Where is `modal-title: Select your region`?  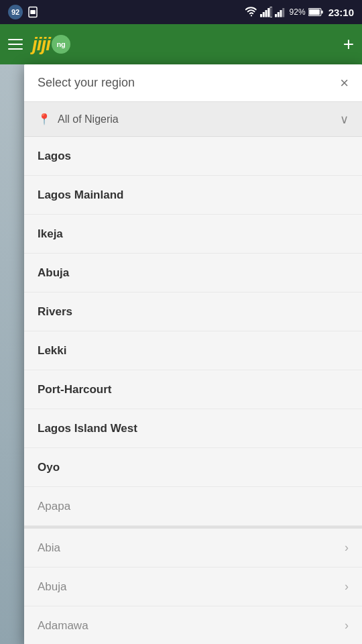
modal-title: Select your region is located at coordinates (86, 83).